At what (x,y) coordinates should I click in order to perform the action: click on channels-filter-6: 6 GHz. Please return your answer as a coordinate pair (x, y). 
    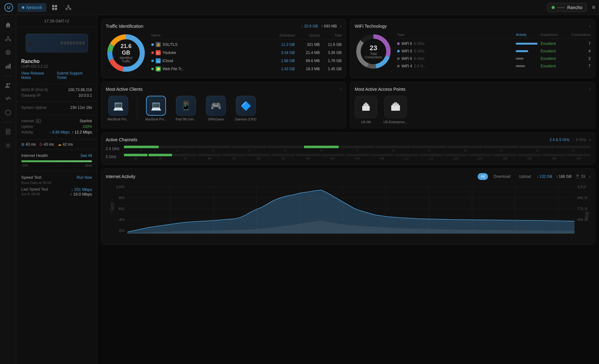
    Looking at the image, I should click on (581, 140).